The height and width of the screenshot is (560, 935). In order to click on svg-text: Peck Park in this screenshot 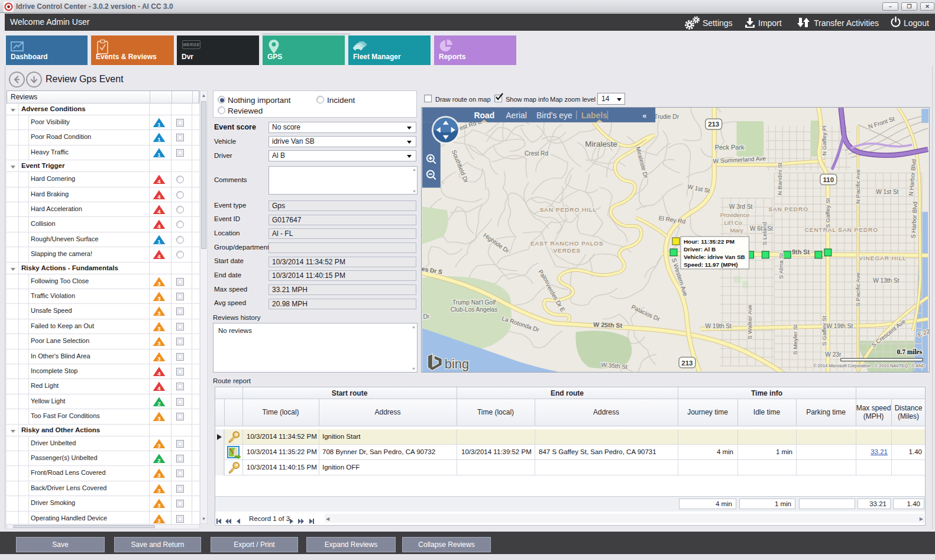, I will do `click(730, 147)`.